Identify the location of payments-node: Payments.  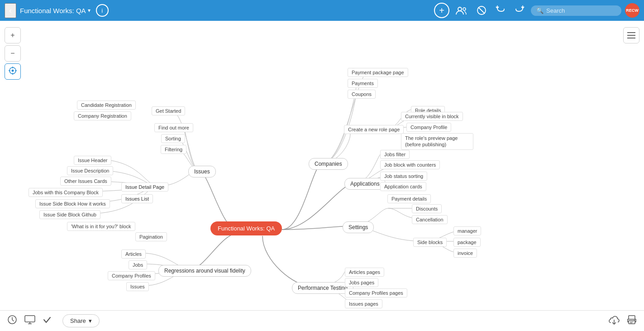
(363, 83).